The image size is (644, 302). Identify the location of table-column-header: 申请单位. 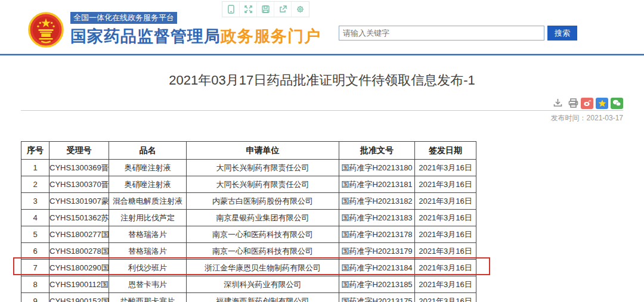
(263, 151).